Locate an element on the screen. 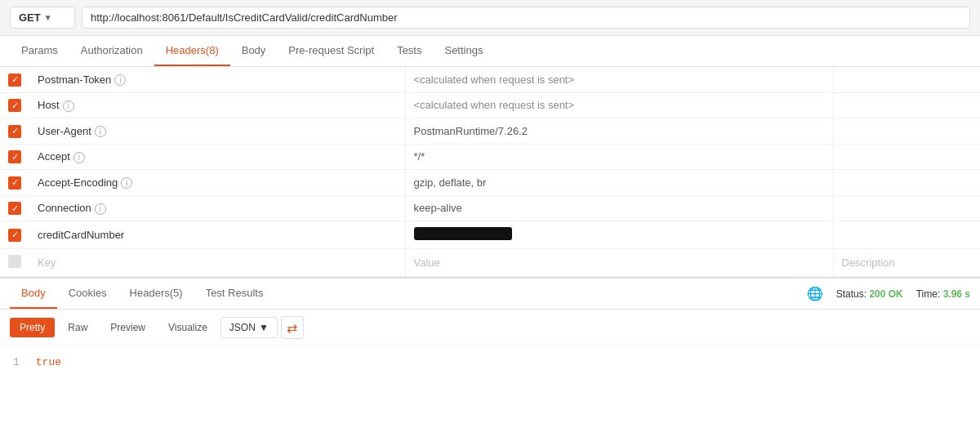 The width and height of the screenshot is (980, 446). tab-body: Body is located at coordinates (254, 51).